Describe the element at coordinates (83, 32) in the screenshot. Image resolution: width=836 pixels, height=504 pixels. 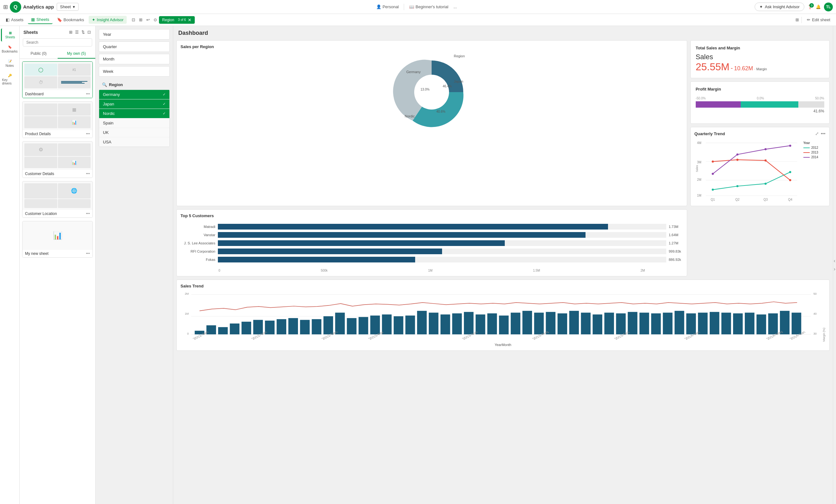
I see `sort-btn: ⇅` at that location.